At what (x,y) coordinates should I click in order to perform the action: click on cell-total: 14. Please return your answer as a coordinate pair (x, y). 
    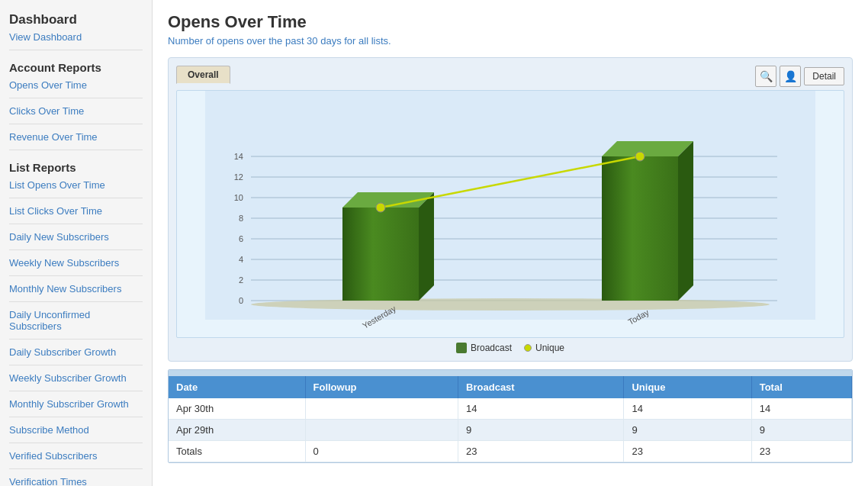
    Looking at the image, I should click on (801, 409).